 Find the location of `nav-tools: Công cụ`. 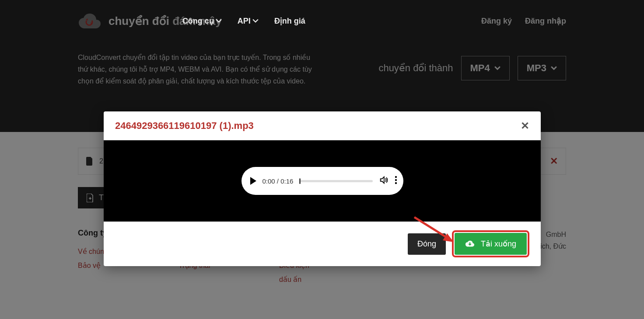

nav-tools: Công cụ is located at coordinates (202, 21).